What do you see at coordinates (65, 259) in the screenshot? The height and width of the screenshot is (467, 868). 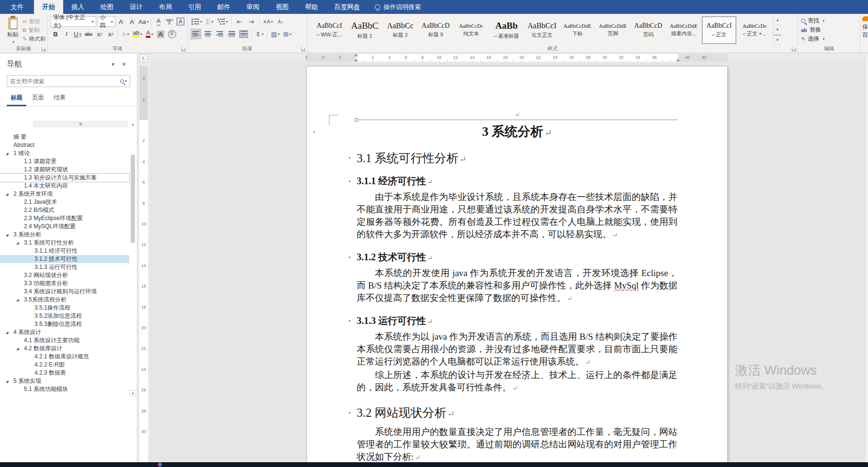 I see `outline-item: 3.1.2 技术可行性` at bounding box center [65, 259].